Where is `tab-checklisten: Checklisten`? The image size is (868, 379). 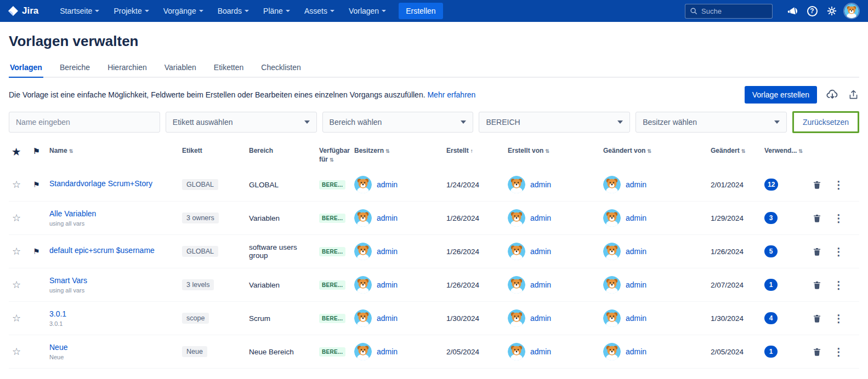
tab-checklisten: Checklisten is located at coordinates (281, 69).